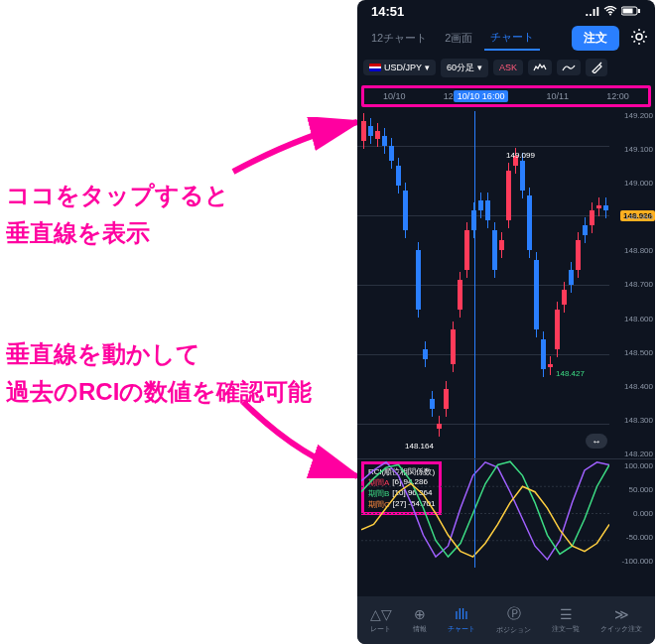 Image resolution: width=659 pixels, height=644 pixels. What do you see at coordinates (395, 96) in the screenshot?
I see `ruler-date: 10/10` at bounding box center [395, 96].